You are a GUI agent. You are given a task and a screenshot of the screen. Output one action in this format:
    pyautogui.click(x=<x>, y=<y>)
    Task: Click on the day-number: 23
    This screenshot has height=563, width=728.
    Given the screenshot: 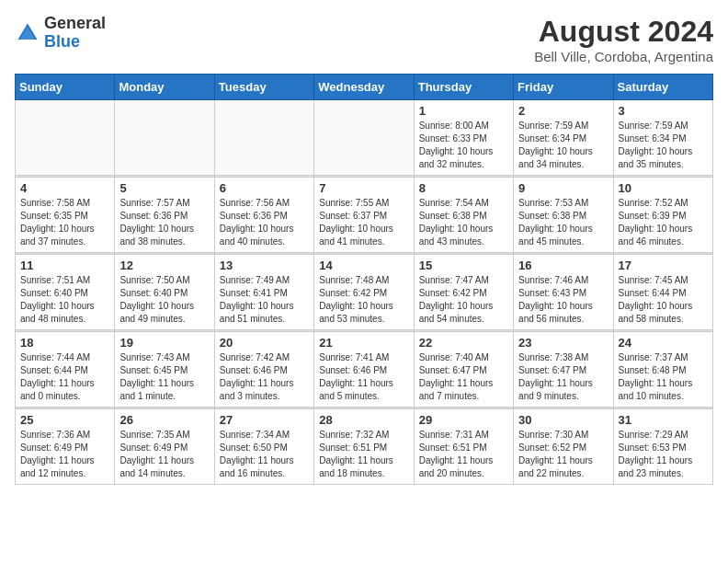 What is the action you would take?
    pyautogui.click(x=563, y=342)
    